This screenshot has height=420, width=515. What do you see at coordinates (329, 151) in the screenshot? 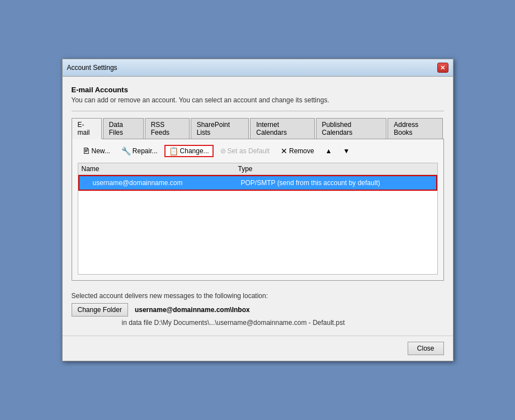
I see `up-arrow-icon: ▲` at bounding box center [329, 151].